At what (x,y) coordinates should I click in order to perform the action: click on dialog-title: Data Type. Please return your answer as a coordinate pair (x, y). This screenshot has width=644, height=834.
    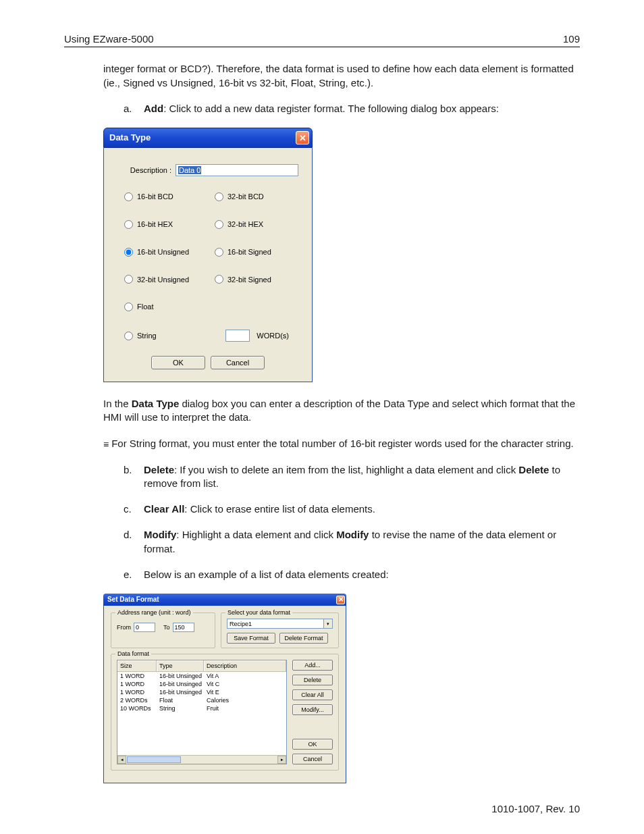
    Looking at the image, I should click on (130, 138).